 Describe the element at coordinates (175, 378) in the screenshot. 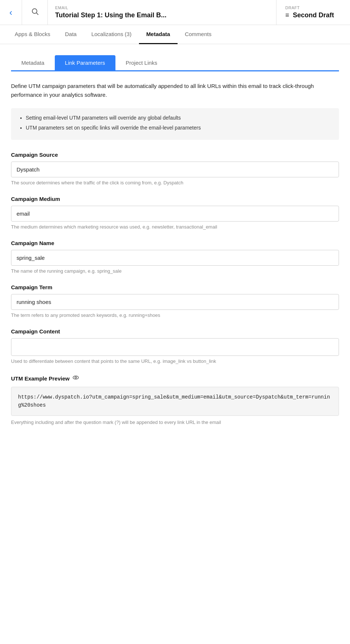

I see `utm-preview-heading: UTM Example Preview` at that location.